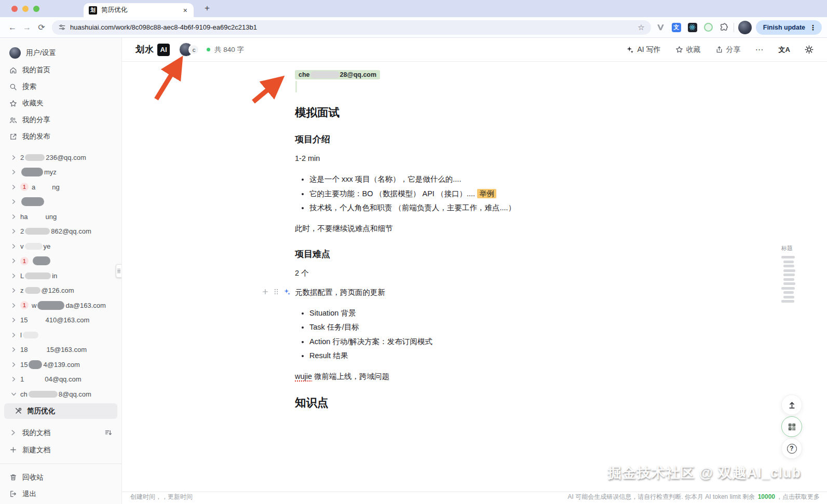 The image size is (827, 504). Describe the element at coordinates (61, 53) in the screenshot. I see `sidebar-item-user-settings: 用户/设置` at that location.